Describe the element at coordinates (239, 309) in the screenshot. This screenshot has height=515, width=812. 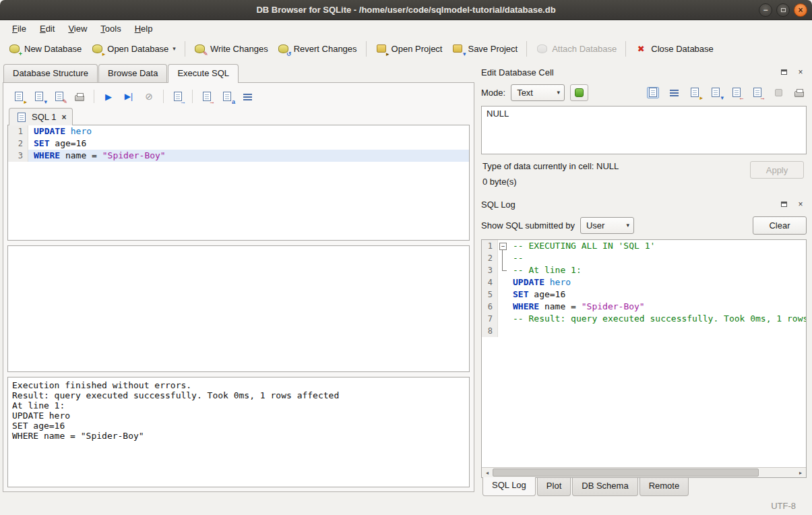
I see `results-grid` at that location.